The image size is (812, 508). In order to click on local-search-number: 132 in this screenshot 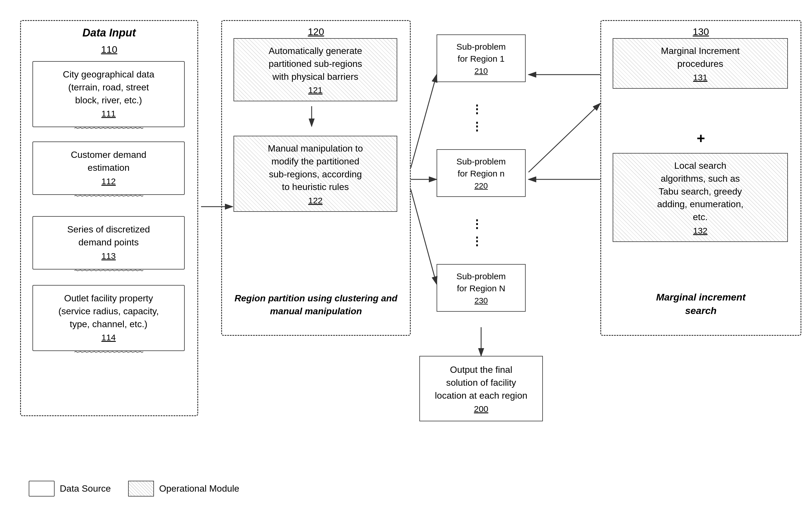, I will do `click(700, 230)`.